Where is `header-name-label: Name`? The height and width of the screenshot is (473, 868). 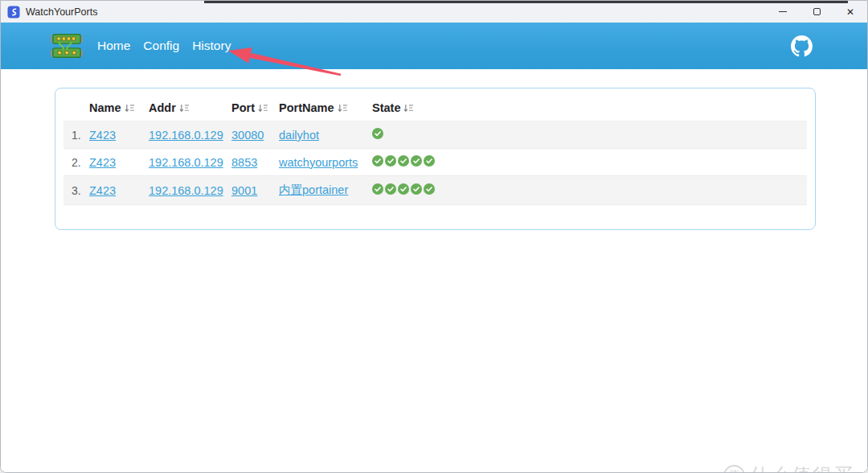
header-name-label: Name is located at coordinates (105, 108).